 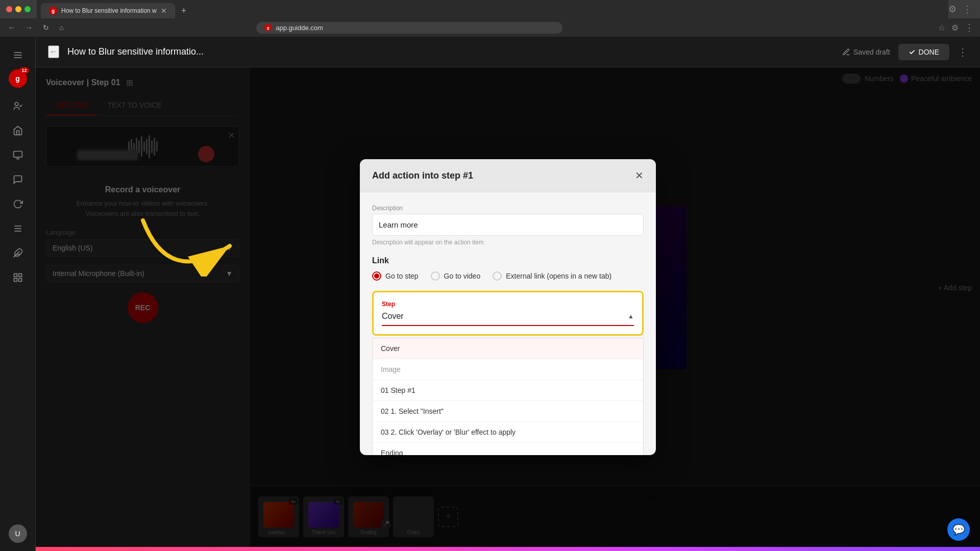 What do you see at coordinates (18, 106) in the screenshot?
I see `sidebar-item-add-user` at bounding box center [18, 106].